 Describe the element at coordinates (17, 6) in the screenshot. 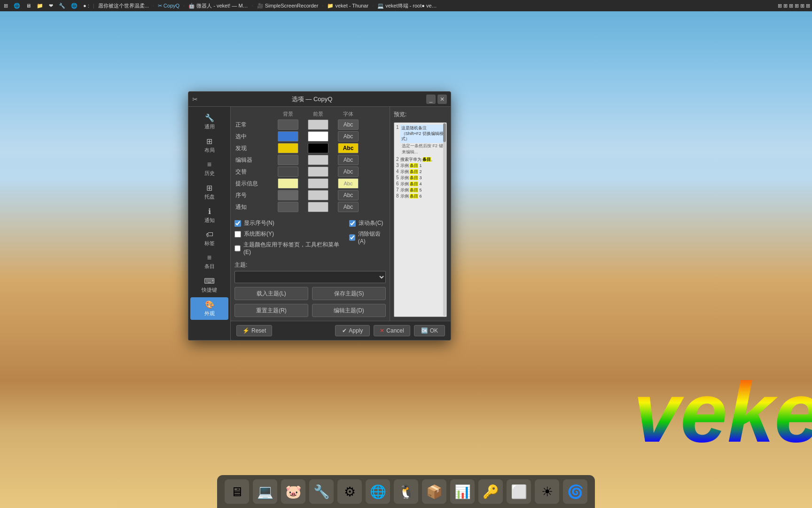

I see `taskbar-icon-1: 🌐` at that location.